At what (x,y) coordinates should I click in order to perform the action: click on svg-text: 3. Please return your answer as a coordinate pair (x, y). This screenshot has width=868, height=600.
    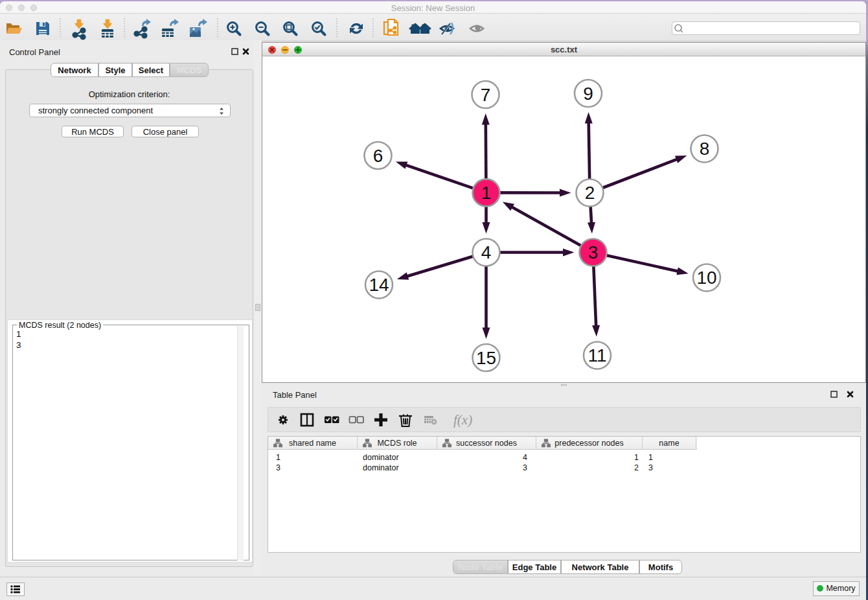
    Looking at the image, I should click on (593, 253).